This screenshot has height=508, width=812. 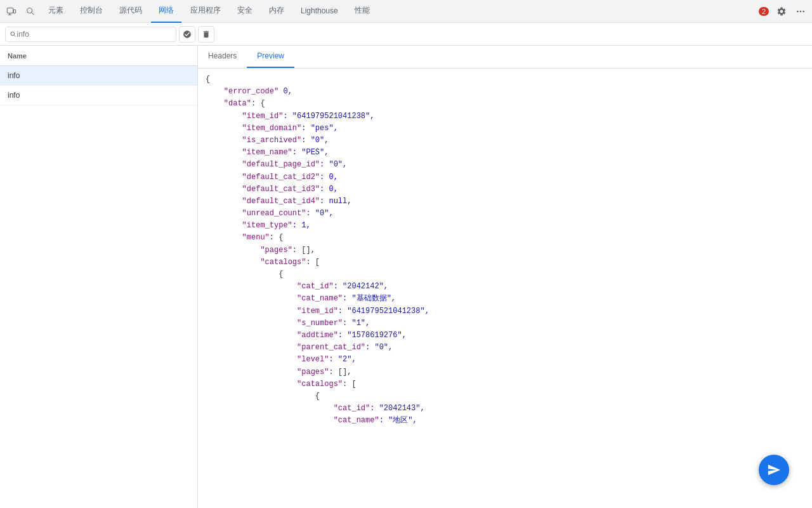 I want to click on tab-security: 安全, so click(x=245, y=11).